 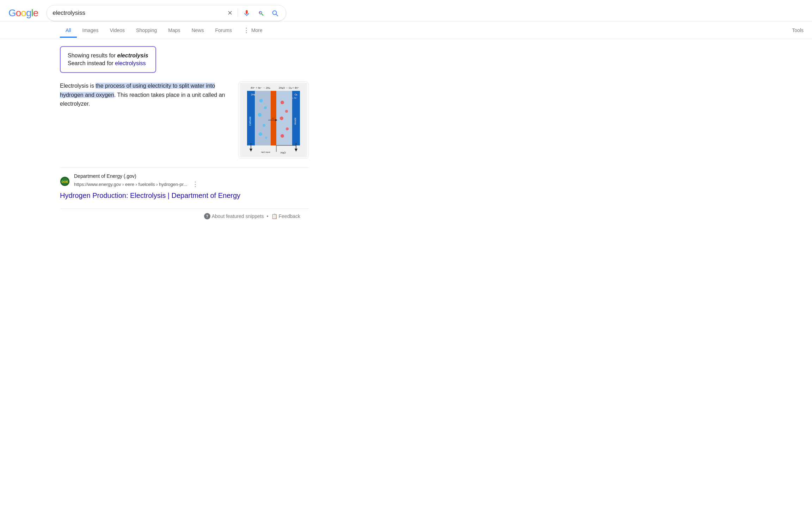 I want to click on snippet-before: Electrolysis is, so click(x=78, y=86).